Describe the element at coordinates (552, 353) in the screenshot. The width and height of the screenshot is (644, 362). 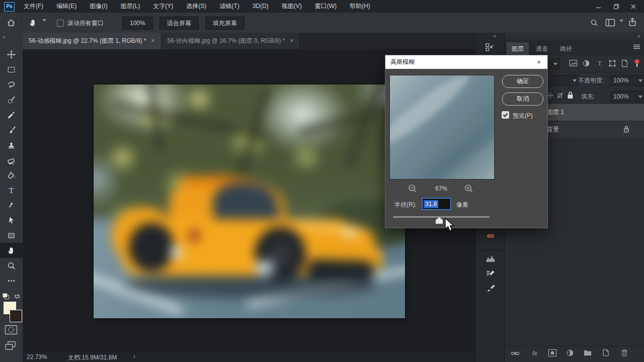
I see `mask-icon` at that location.